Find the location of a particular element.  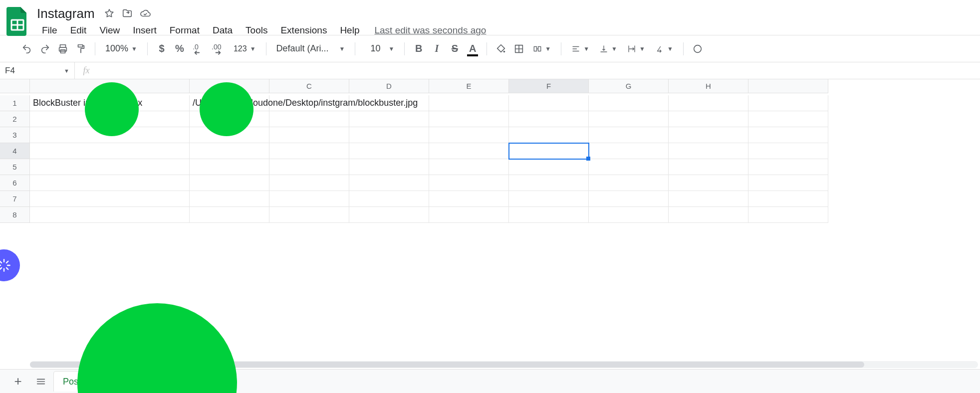

cell-c3 is located at coordinates (309, 135).